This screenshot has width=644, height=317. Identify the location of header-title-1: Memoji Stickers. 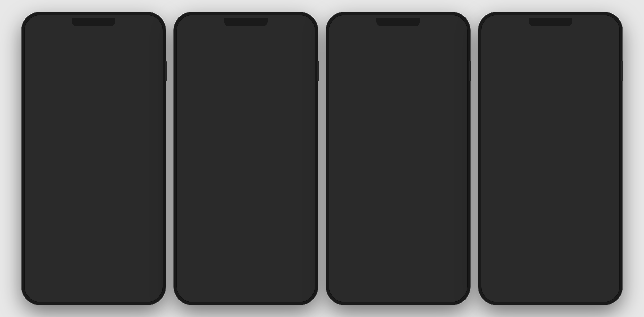
(95, 32).